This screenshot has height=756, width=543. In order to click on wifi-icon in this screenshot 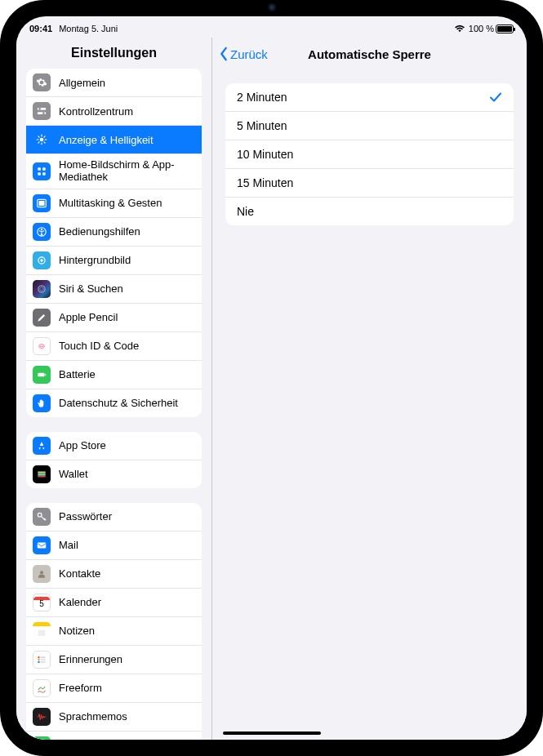, I will do `click(460, 29)`.